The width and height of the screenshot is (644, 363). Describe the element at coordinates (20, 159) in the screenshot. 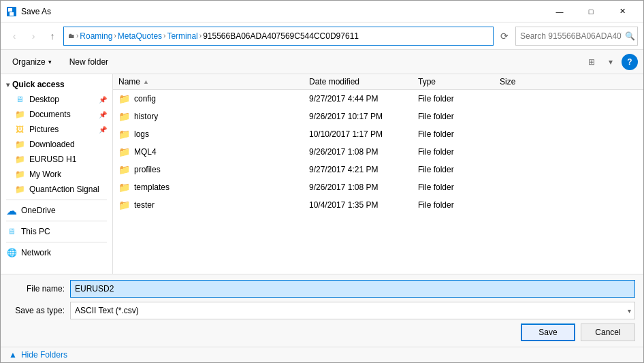

I see `eurusd-icon: 📁` at that location.